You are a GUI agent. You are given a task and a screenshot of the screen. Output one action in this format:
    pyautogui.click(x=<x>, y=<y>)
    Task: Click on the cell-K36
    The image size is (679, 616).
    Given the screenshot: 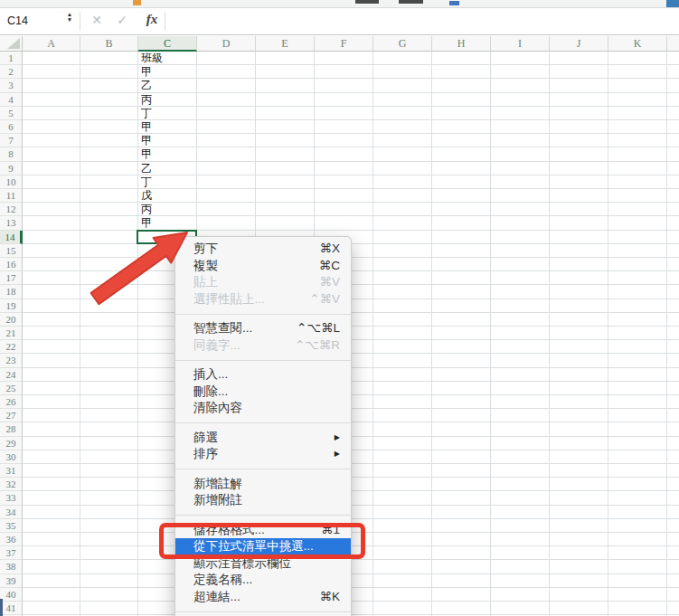 What is the action you would take?
    pyautogui.click(x=638, y=539)
    